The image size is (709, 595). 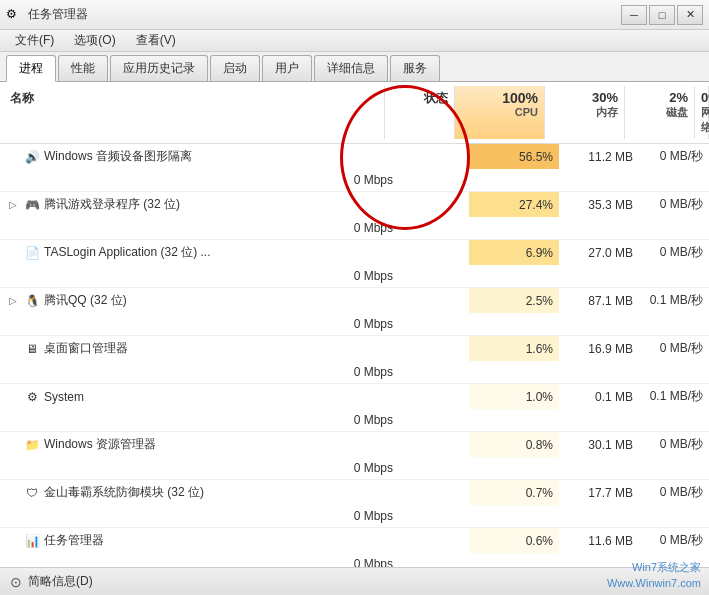 What do you see at coordinates (159, 68) in the screenshot?
I see `tab-app-history: 应用历史记录` at bounding box center [159, 68].